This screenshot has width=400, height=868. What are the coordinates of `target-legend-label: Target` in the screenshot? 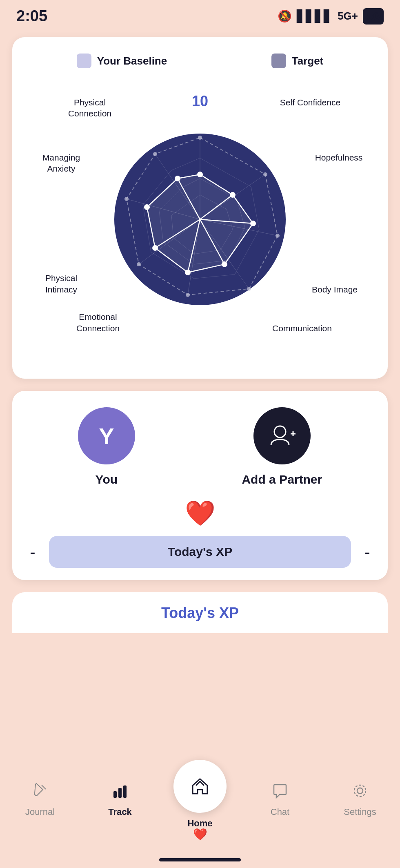 It's located at (308, 61).